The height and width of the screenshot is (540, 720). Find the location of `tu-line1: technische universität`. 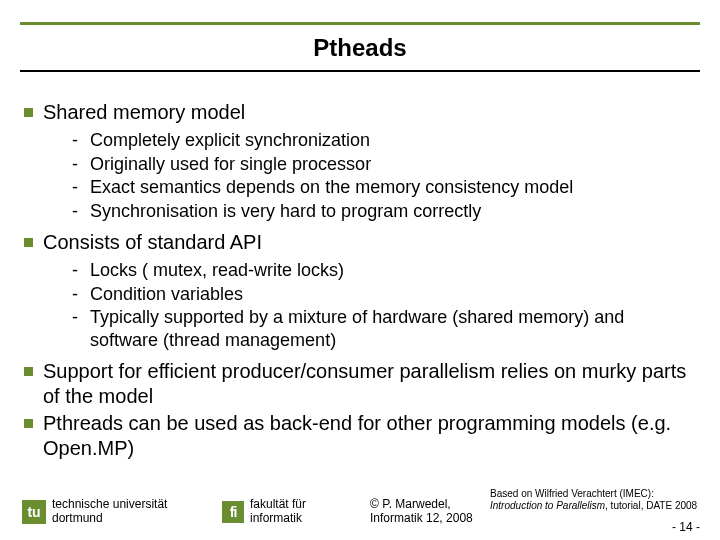

tu-line1: technische universität is located at coordinates (110, 505).